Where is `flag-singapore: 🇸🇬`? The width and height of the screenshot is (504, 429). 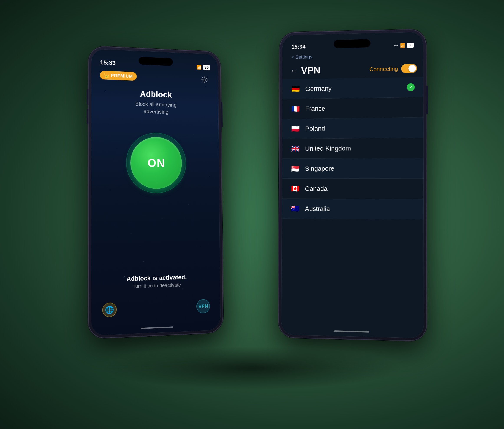
flag-singapore: 🇸🇬 is located at coordinates (295, 169).